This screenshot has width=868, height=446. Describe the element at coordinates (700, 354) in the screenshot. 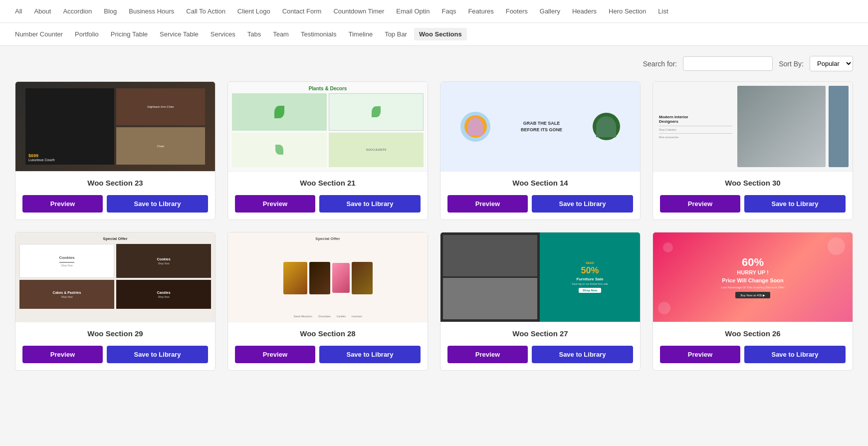

I see `preview-button-woo26: Preview` at that location.